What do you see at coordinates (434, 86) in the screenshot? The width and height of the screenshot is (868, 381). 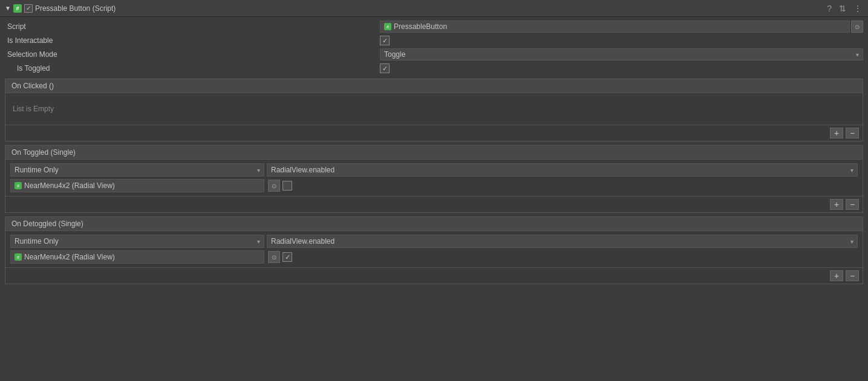 I see `on-clicked-header: On Clicked ()` at bounding box center [434, 86].